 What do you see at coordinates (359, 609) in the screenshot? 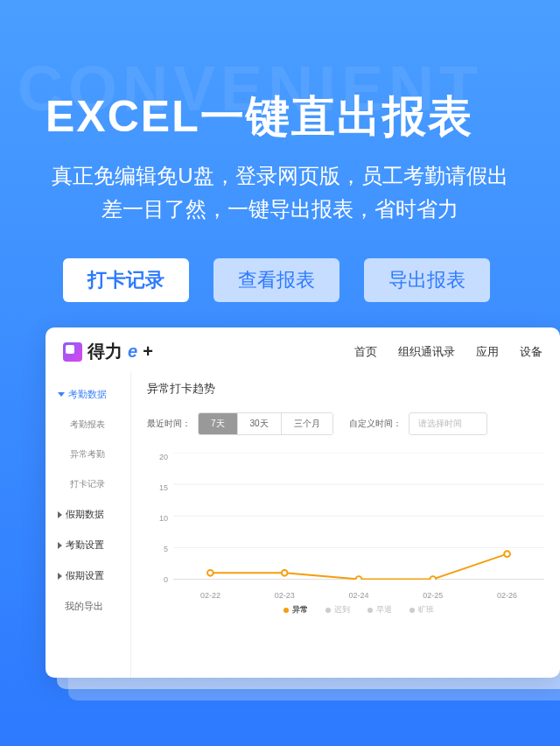
I see `chart-legend: 异常 迟到 早退 旷班` at bounding box center [359, 609].